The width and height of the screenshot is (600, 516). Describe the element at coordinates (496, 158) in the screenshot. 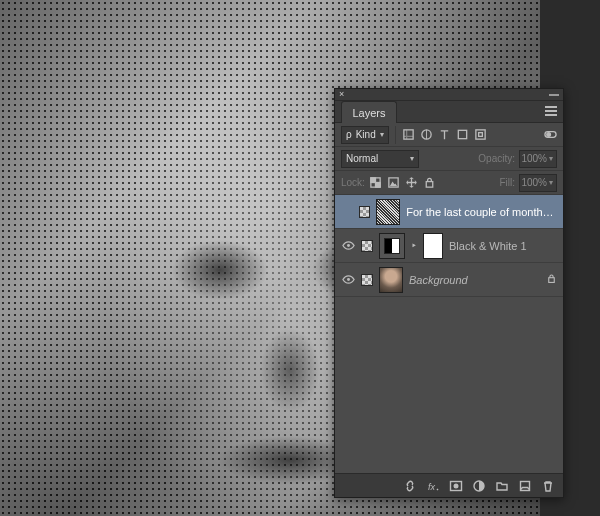

I see `opacity-label: Opacity:` at that location.